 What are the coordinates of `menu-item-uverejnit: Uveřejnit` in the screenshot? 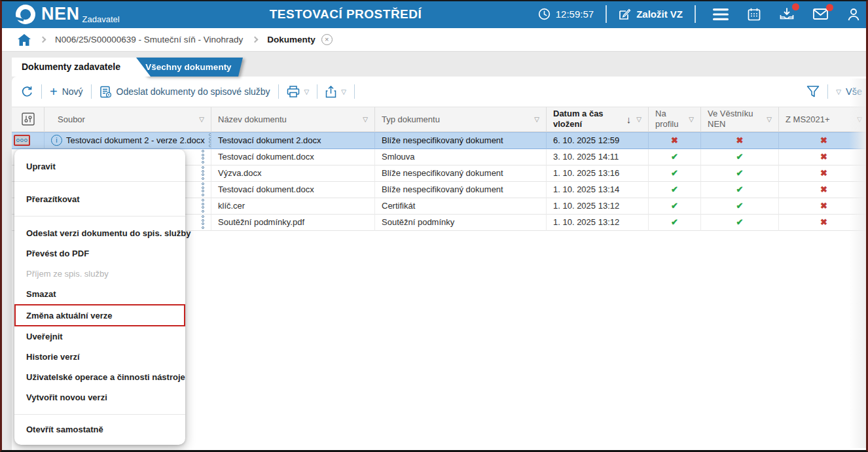 It's located at (99, 336).